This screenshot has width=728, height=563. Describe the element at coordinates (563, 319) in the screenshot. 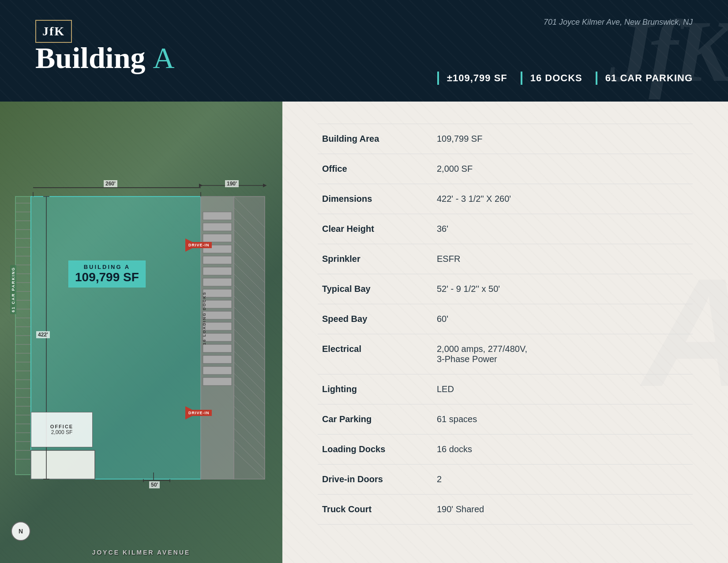

I see `spec-value-6: 60'` at that location.